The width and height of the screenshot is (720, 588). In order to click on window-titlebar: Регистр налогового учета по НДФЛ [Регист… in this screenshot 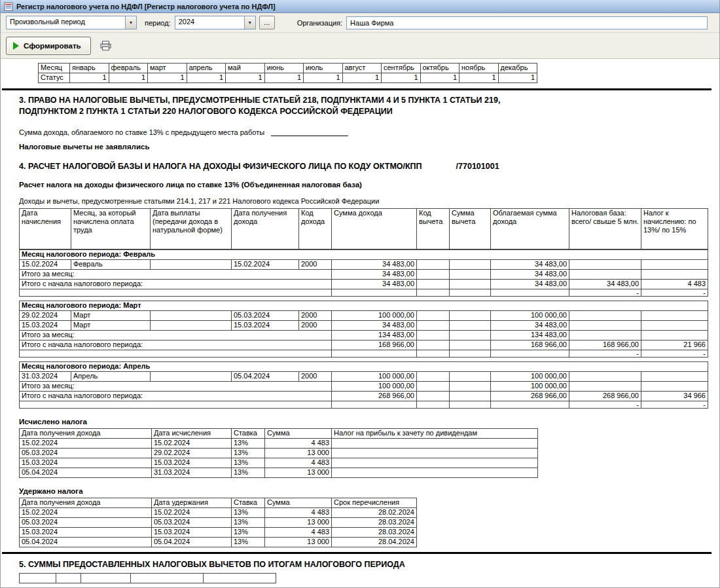, I will do `click(360, 7)`.